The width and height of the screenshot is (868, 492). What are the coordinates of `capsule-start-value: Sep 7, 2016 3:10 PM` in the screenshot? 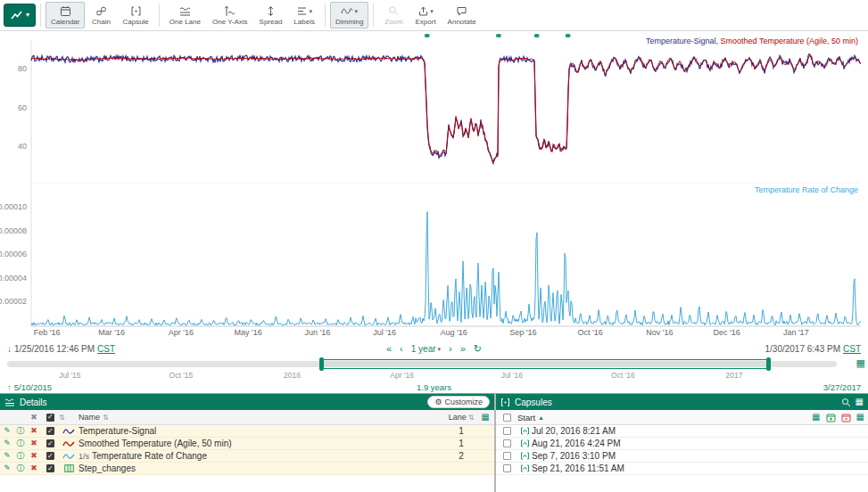 It's located at (699, 456).